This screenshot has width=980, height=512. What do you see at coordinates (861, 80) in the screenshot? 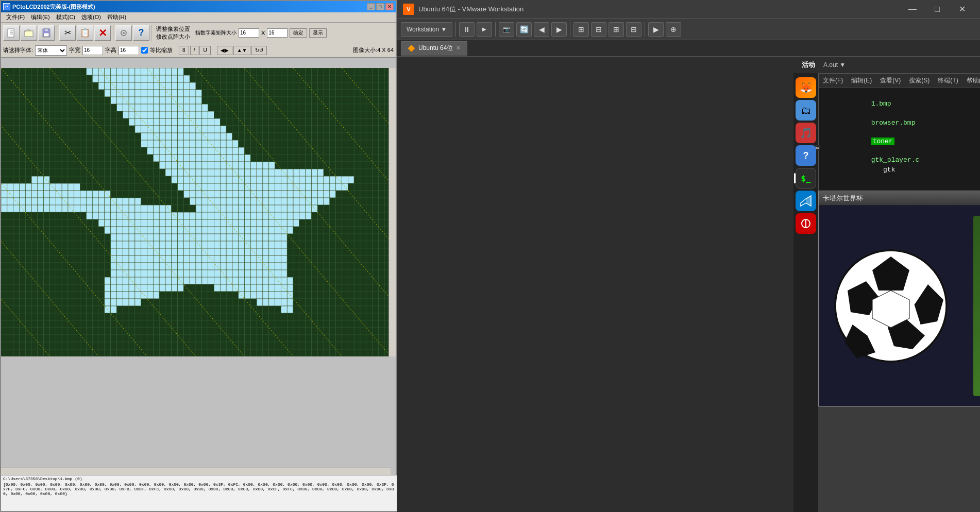
I see `terminal-menu-edit: 编辑(E)` at bounding box center [861, 80].